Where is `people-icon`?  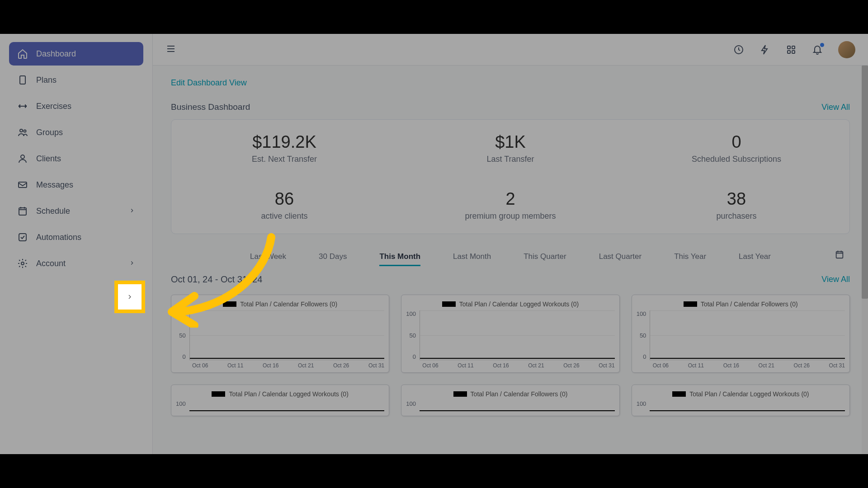
people-icon is located at coordinates (23, 132).